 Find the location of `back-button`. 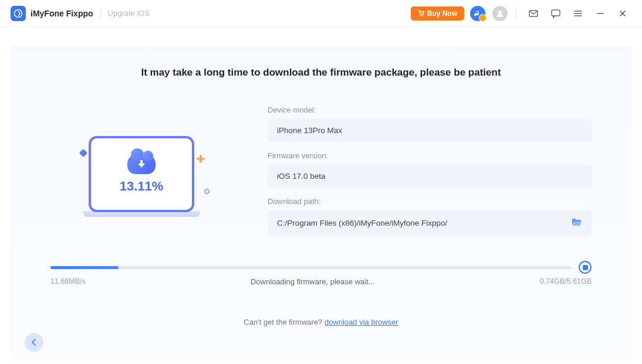

back-button is located at coordinates (34, 342).